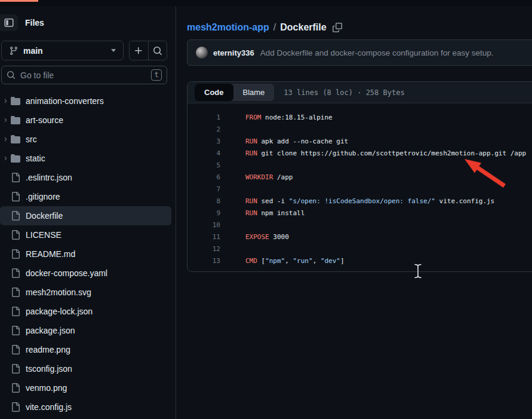 Image resolution: width=532 pixels, height=419 pixels. I want to click on line-number: 5, so click(204, 165).